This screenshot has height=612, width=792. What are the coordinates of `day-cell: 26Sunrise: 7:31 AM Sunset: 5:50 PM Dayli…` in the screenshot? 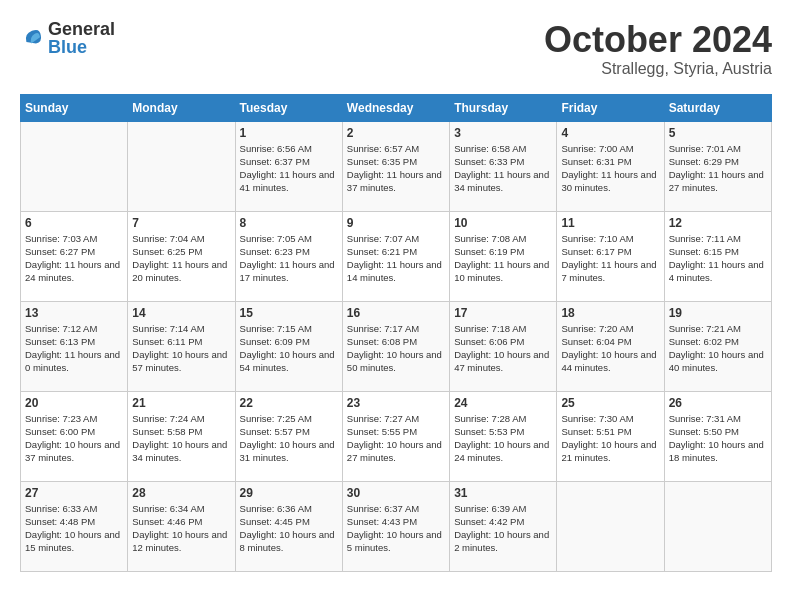 It's located at (718, 436).